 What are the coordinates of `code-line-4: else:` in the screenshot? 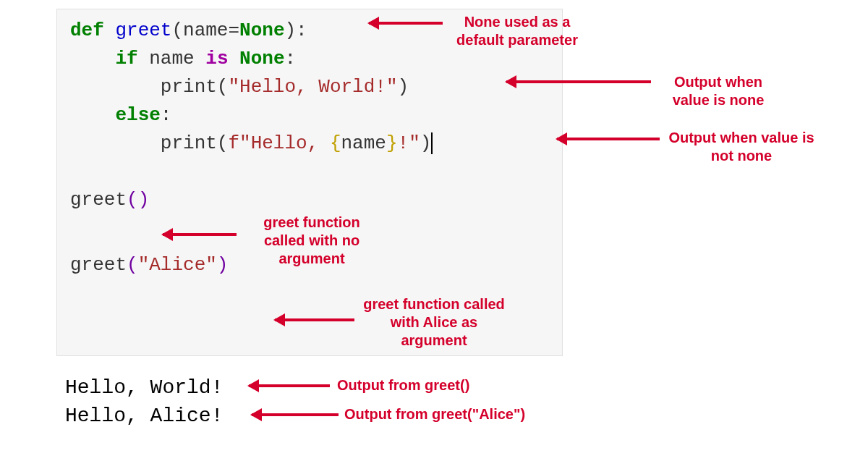 It's located at (310, 116).